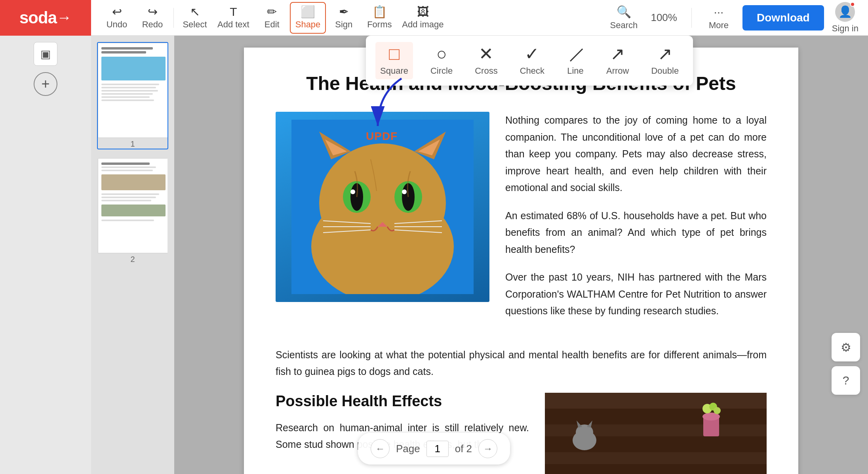 This screenshot has height=474, width=868. I want to click on check-icon: ✓, so click(532, 54).